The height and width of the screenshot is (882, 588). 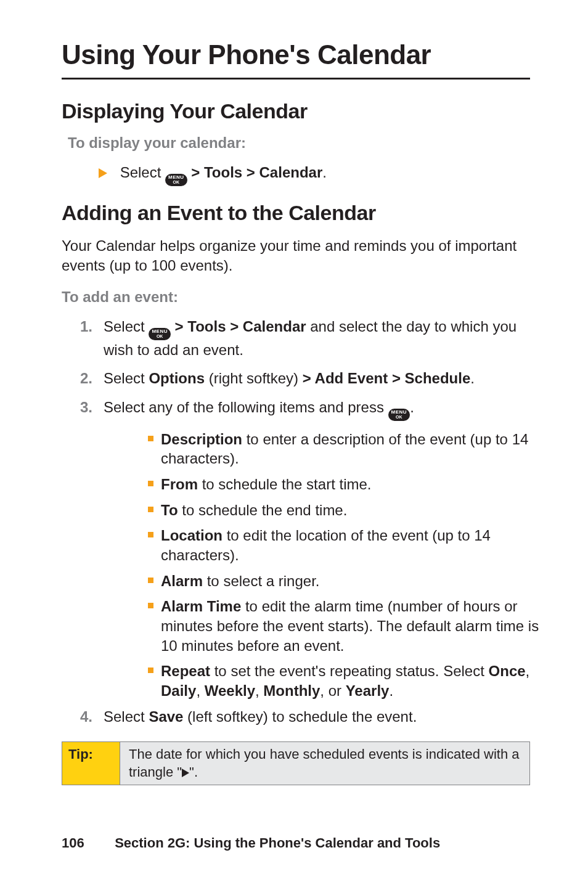 What do you see at coordinates (192, 535) in the screenshot?
I see `text-bold: Location` at bounding box center [192, 535].